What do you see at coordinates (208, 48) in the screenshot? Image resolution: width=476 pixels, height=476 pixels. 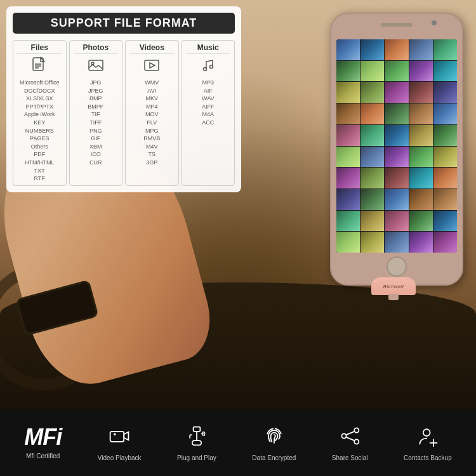 I see `music-header: Music` at bounding box center [208, 48].